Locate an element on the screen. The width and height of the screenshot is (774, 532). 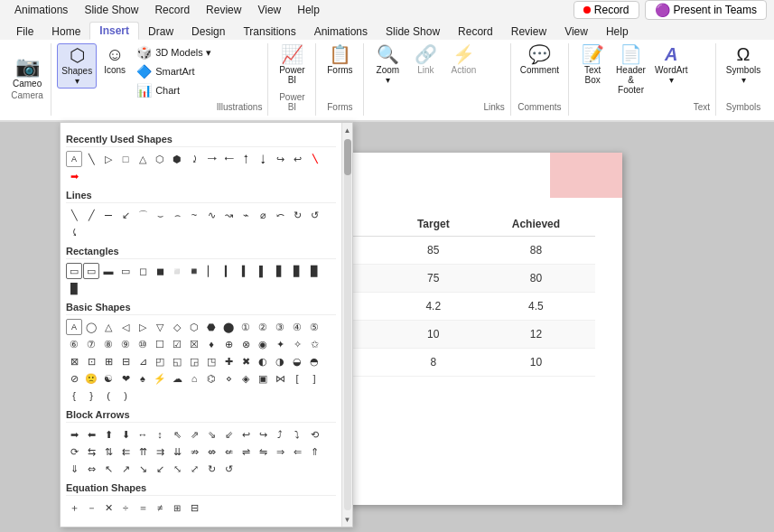
shape-item: ⬇ is located at coordinates (126, 434).